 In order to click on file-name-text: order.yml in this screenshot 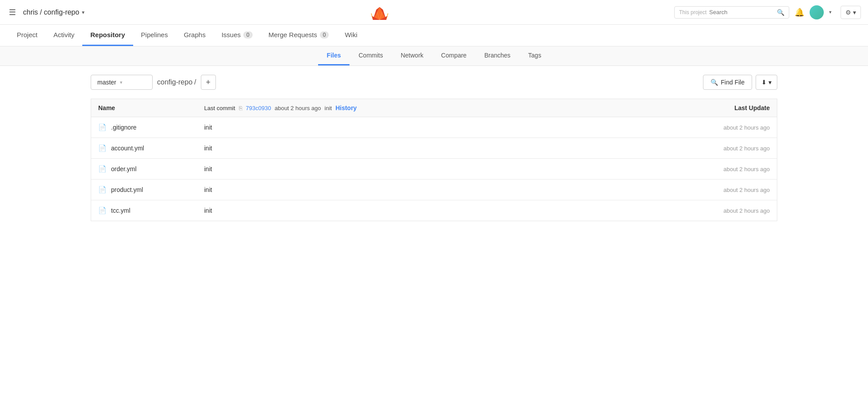, I will do `click(124, 169)`.